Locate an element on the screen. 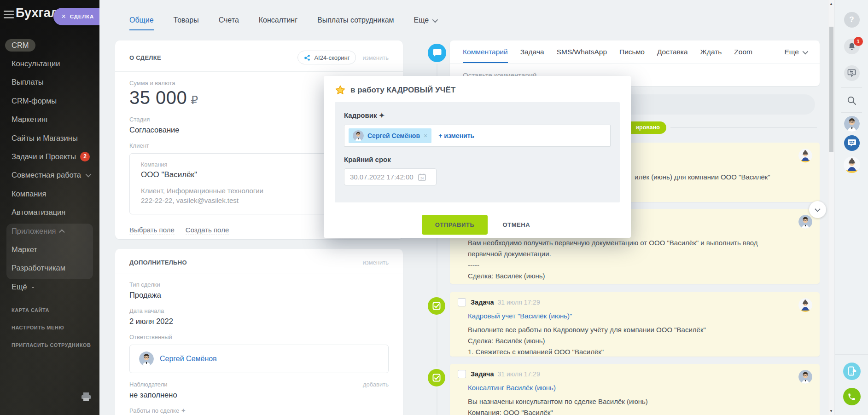 This screenshot has height=415, width=868. sidebar-item: Сайты и Магазины is located at coordinates (50, 138).